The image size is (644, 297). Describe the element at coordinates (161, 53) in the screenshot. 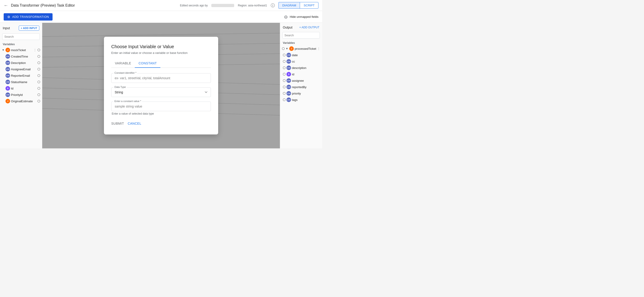

I see `modal-subtitle: Enter an initial value or choose a varia…` at that location.